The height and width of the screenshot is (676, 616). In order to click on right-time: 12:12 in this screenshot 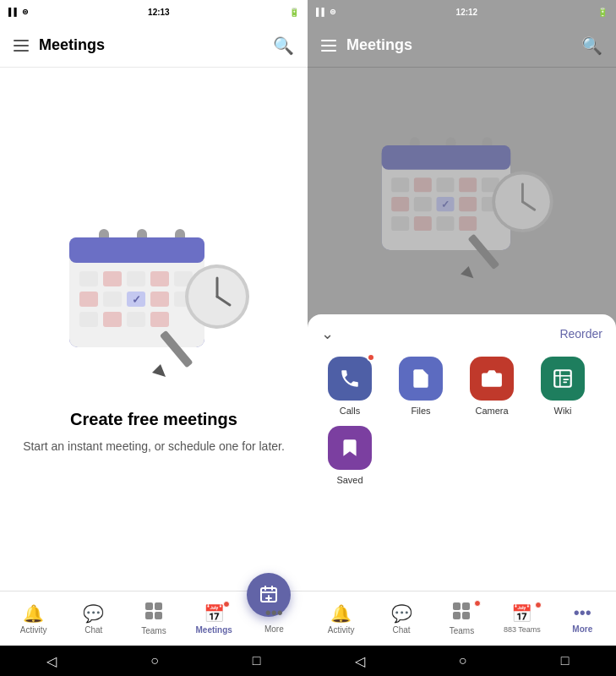, I will do `click(467, 12)`.